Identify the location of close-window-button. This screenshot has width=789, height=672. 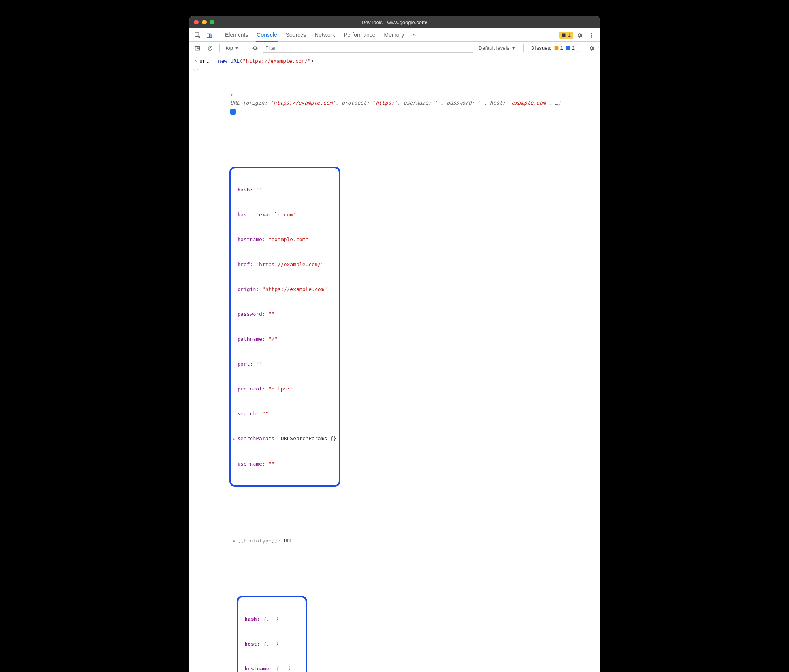
(196, 22).